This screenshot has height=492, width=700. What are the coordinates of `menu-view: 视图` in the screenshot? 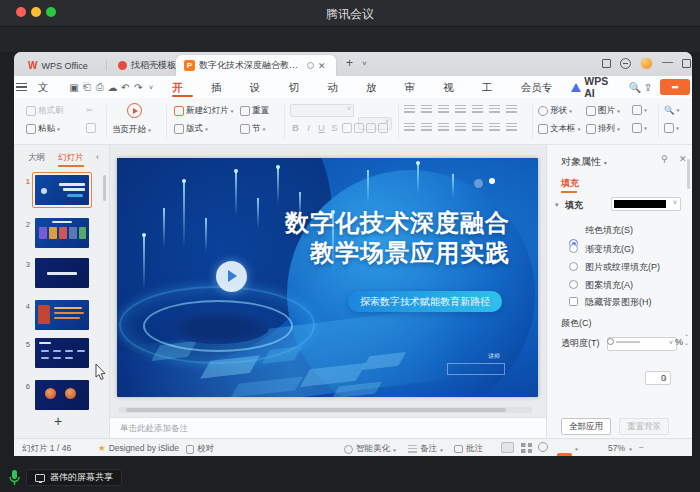 It's located at (454, 87).